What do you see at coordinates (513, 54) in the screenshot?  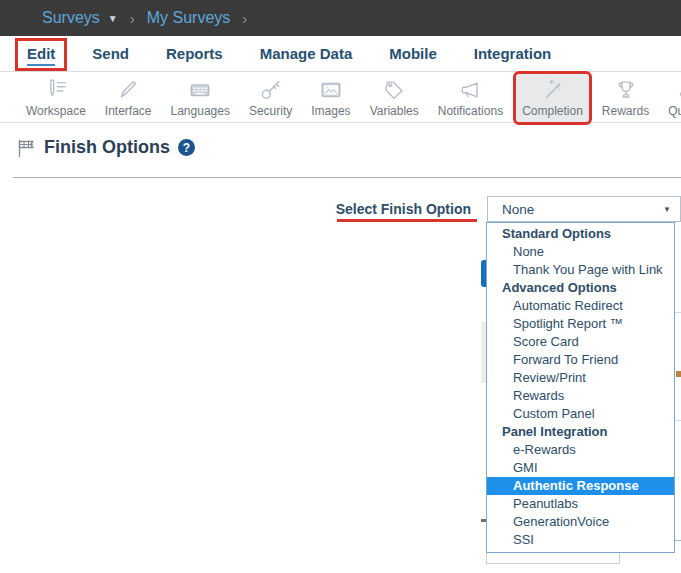 I see `menu-item-integration: Integration` at bounding box center [513, 54].